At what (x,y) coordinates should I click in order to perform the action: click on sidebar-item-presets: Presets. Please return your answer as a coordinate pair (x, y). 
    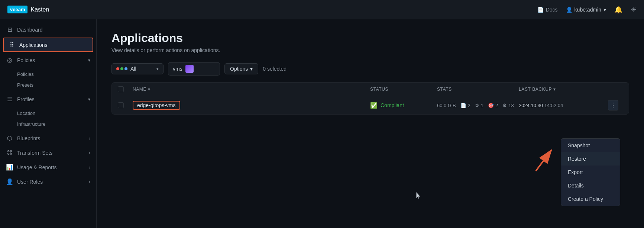
    Looking at the image, I should click on (48, 85).